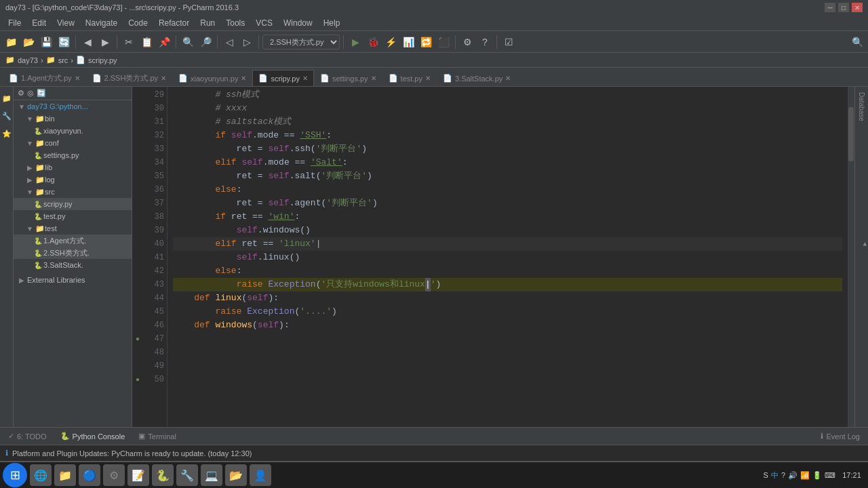 The width and height of the screenshot is (868, 488). Describe the element at coordinates (15, 475) in the screenshot. I see `start-button: ⊞` at that location.